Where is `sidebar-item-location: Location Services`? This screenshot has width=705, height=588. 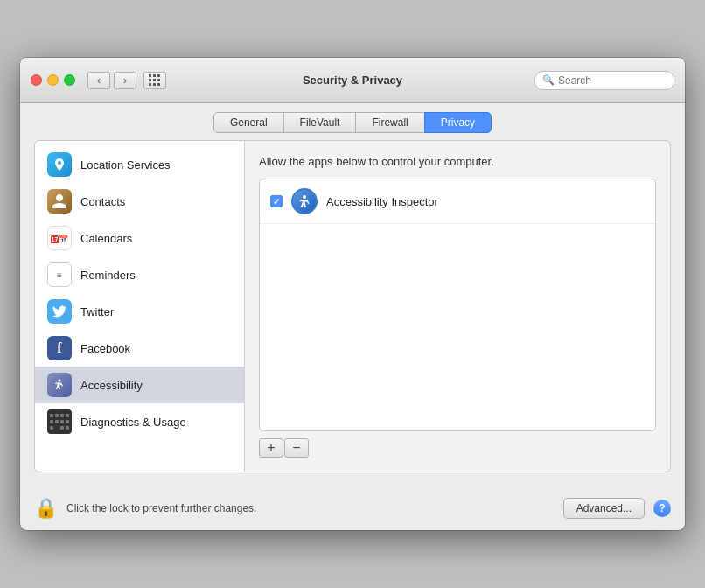
sidebar-item-location: Location Services is located at coordinates (140, 164).